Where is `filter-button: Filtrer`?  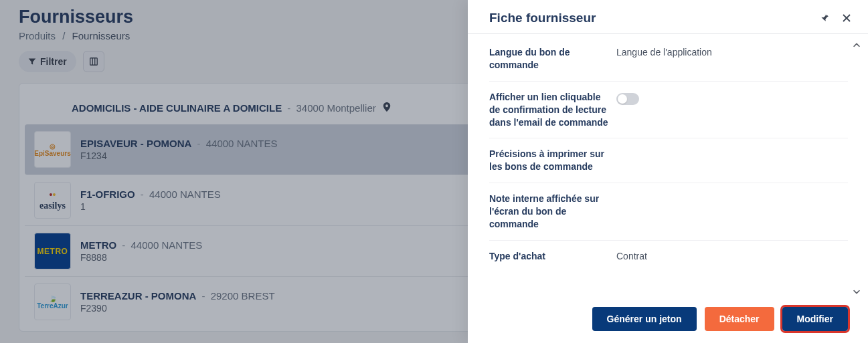
filter-button: Filtrer is located at coordinates (48, 62).